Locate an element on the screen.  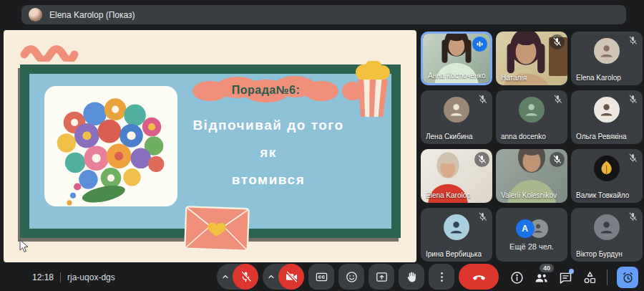
mic-options-chevron is located at coordinates (225, 277).